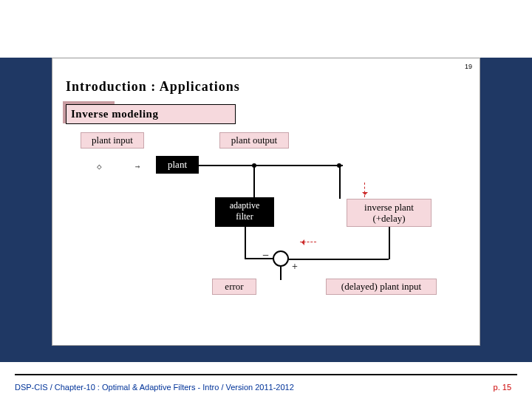  I want to click on inverse-l2: (+delay), so click(389, 219).